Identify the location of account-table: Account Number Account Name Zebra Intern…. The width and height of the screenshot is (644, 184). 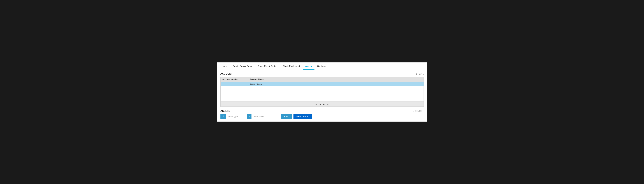
(322, 89).